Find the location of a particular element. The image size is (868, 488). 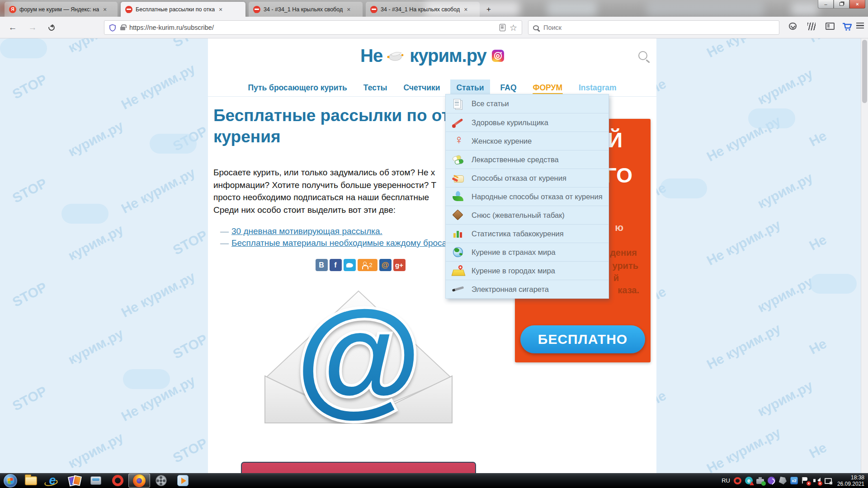

browser-titlebar: Я форум не курим — Яндекс: на × Бесплатн… is located at coordinates (434, 8).